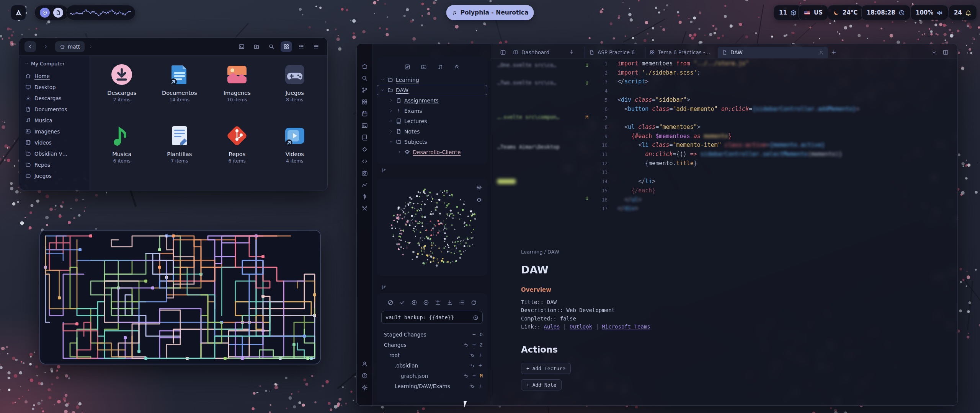 The height and width of the screenshot is (413, 980). I want to click on sidebar-item: Documentos, so click(54, 109).